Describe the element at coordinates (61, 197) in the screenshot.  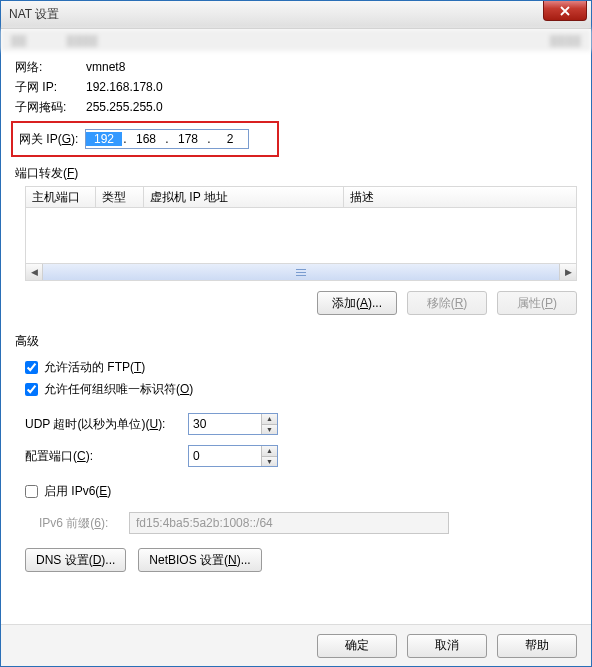
I see `col-host-port: 主机端口` at that location.